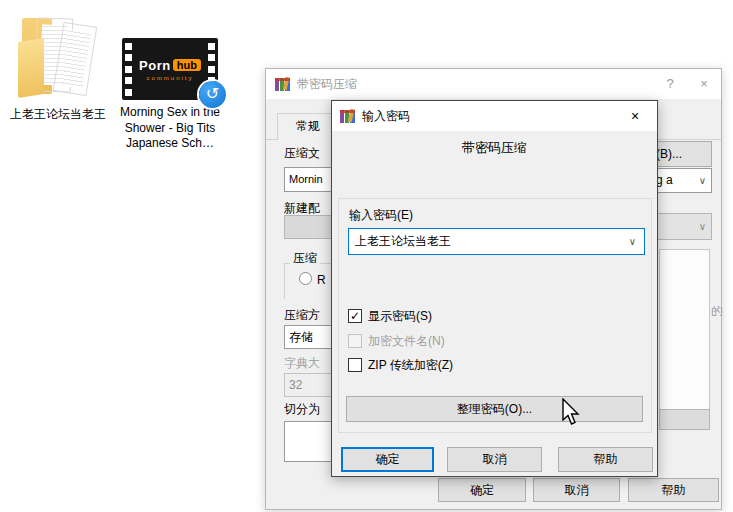  I want to click on archiving-options-groupbox, so click(684, 340).